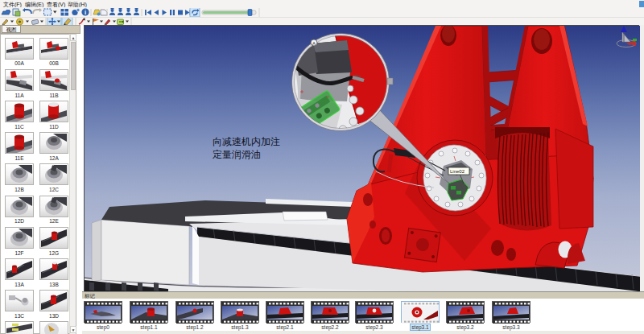 The image size is (644, 334). I want to click on svg-text: 定量润滑油, so click(237, 155).